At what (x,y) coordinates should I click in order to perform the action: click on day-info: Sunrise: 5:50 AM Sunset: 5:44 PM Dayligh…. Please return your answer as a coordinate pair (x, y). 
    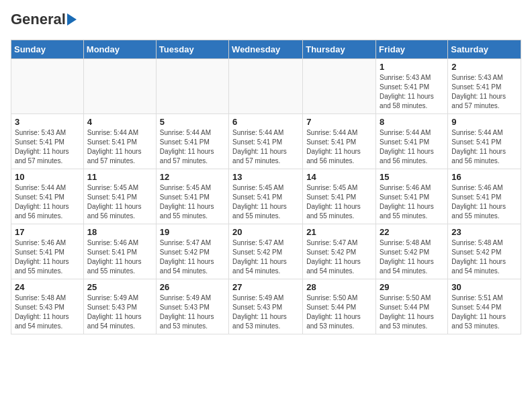
    Looking at the image, I should click on (412, 312).